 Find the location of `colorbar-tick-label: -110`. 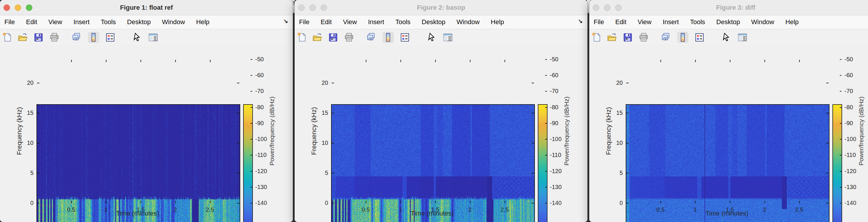

colorbar-tick-label: -110 is located at coordinates (556, 155).